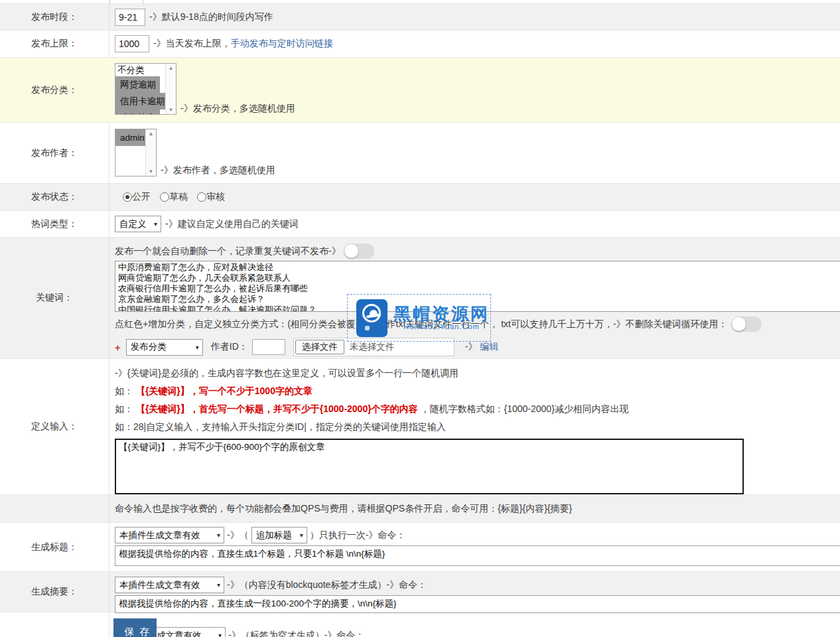 The height and width of the screenshot is (637, 840). What do you see at coordinates (170, 535) in the screenshot?
I see `title-mode-select: 本插件生成文章有效 ▾` at bounding box center [170, 535].